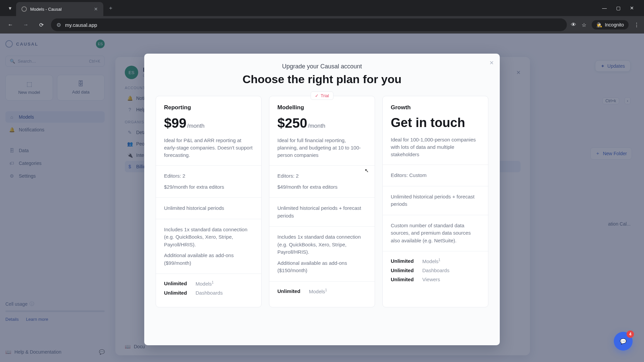 Image resolution: width=644 pixels, height=362 pixels. Describe the element at coordinates (309, 25) in the screenshot. I see `url-input: ⚙ my.causal.app` at that location.